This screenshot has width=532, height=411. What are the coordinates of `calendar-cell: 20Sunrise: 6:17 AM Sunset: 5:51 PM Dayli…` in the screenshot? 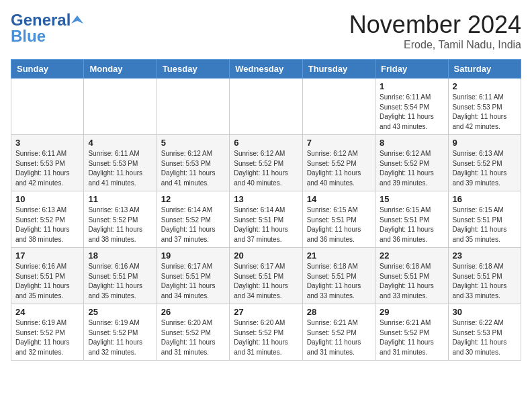 It's located at (266, 276).